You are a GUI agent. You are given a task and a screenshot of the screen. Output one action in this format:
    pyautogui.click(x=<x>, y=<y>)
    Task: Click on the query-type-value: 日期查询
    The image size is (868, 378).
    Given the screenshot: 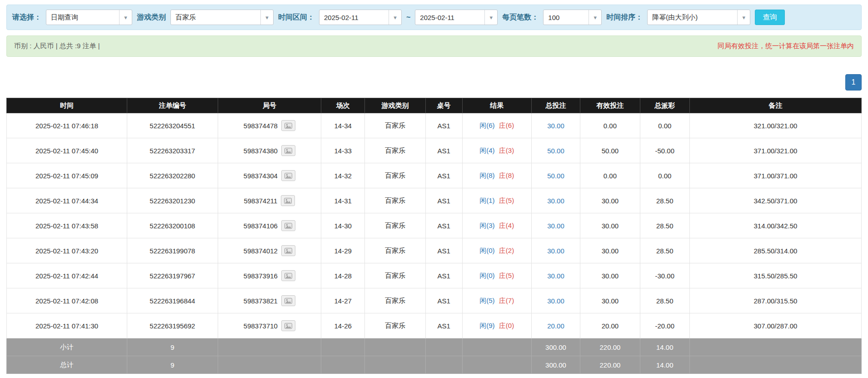 What is the action you would take?
    pyautogui.click(x=65, y=17)
    